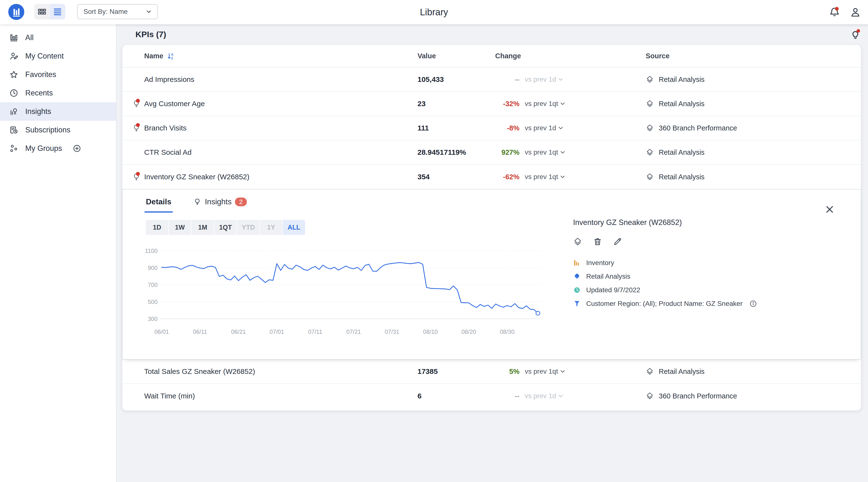  Describe the element at coordinates (58, 130) in the screenshot. I see `sidebar-item-subscriptions: Subscriptions` at that location.